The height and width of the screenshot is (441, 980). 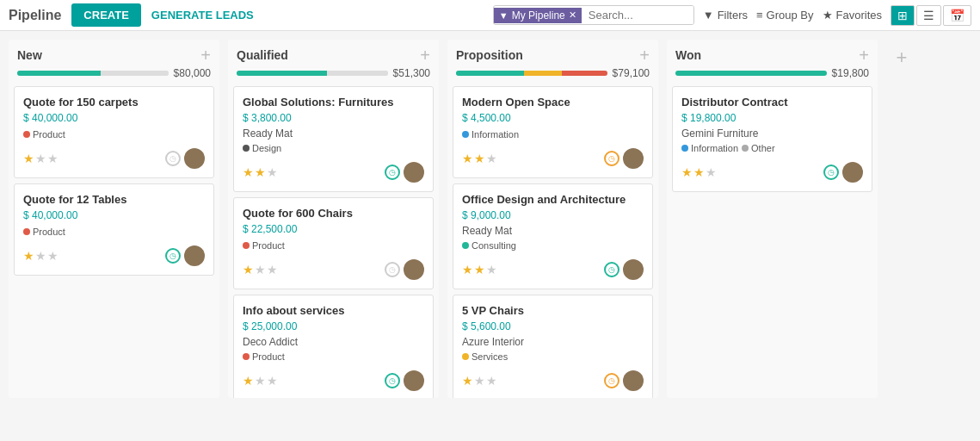 I want to click on filters-button: ▼ Filters, so click(x=725, y=16).